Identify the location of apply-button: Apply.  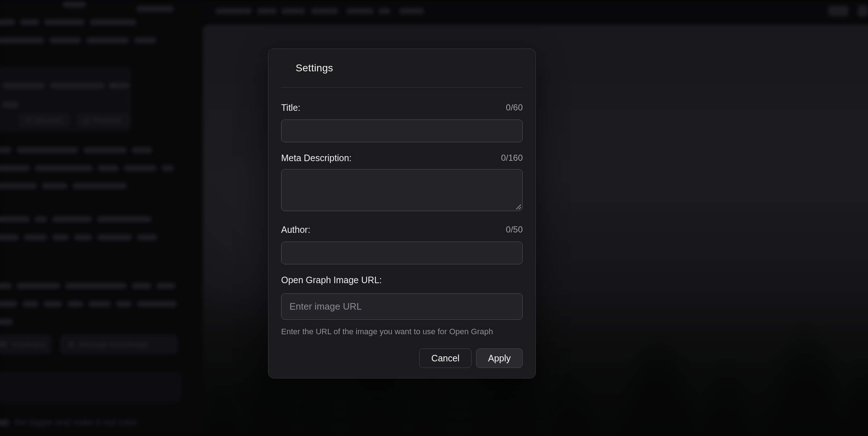
(499, 358).